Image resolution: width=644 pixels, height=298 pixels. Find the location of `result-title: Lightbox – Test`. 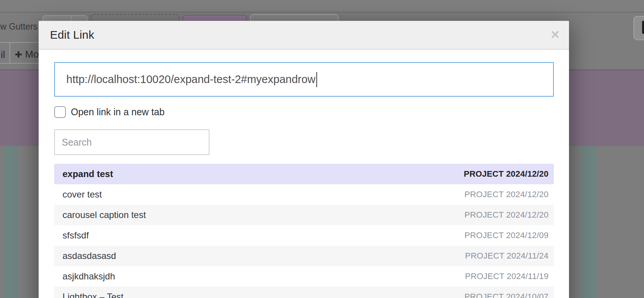

result-title: Lightbox – Test is located at coordinates (93, 295).